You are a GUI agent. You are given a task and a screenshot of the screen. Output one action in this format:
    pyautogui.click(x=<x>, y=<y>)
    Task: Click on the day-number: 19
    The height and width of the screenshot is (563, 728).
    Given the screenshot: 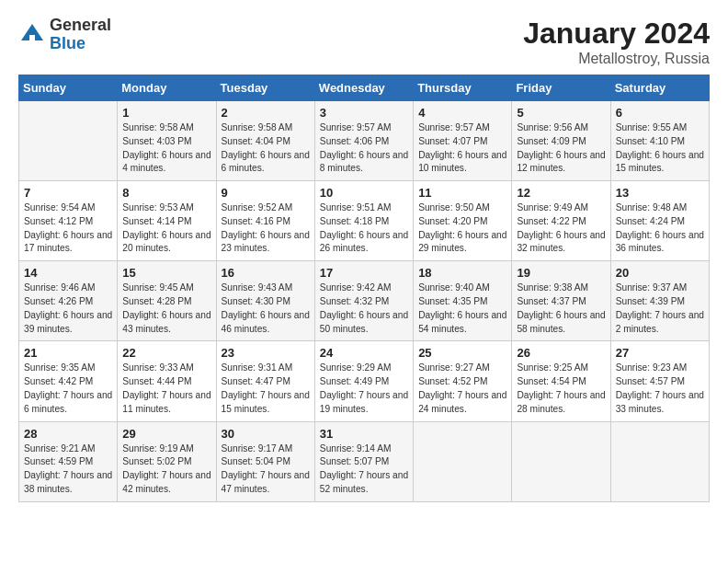 What is the action you would take?
    pyautogui.click(x=561, y=272)
    